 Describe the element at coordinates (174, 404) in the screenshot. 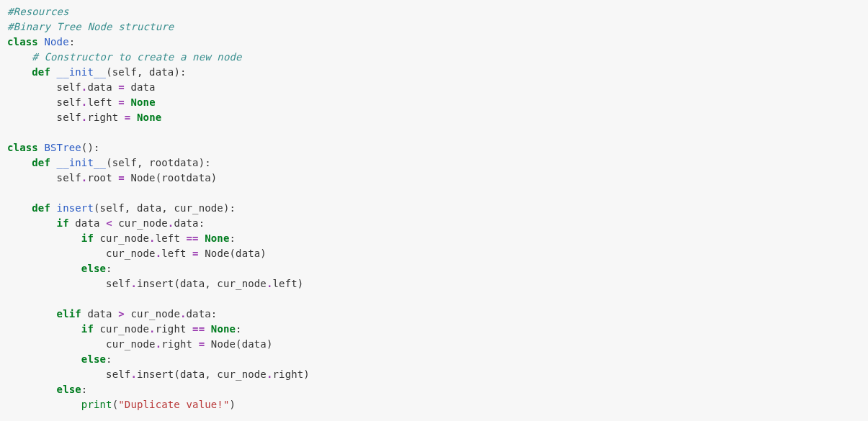

I see `string-literal: "Duplicate value!"` at that location.